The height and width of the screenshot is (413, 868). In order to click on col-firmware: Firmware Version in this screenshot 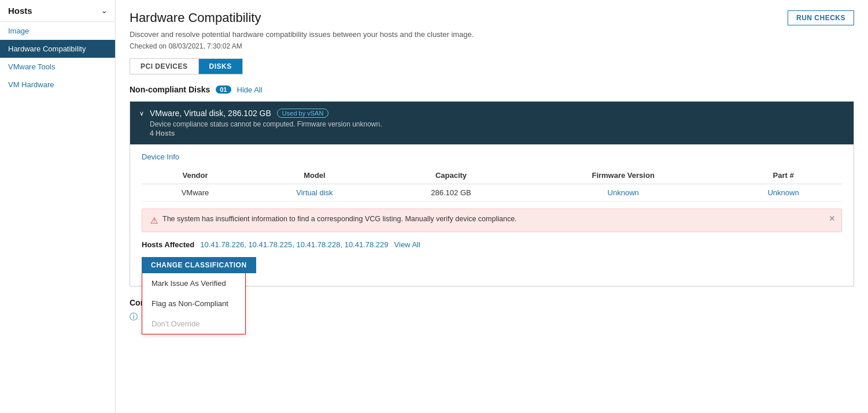, I will do `click(623, 176)`.